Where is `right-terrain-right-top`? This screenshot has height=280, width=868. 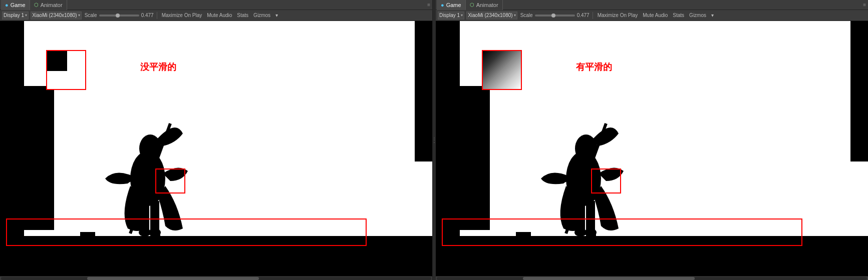
right-terrain-right-top is located at coordinates (859, 91).